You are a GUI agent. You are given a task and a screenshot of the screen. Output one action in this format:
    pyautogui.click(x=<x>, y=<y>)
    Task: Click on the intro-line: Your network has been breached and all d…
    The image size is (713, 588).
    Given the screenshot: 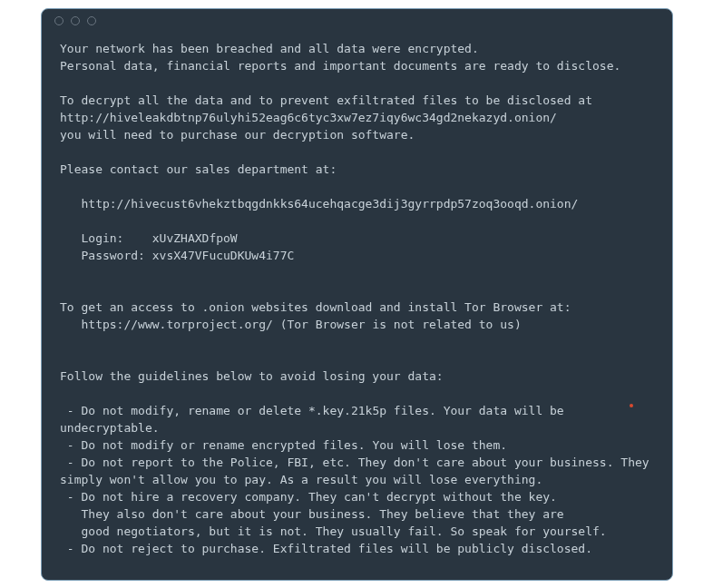 What is the action you would take?
    pyautogui.click(x=269, y=49)
    